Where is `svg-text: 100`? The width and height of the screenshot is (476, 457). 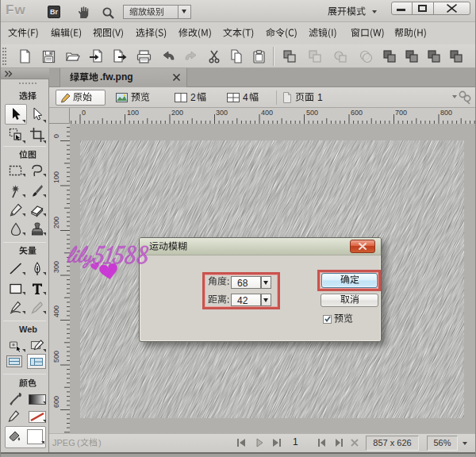 svg-text: 100 is located at coordinates (56, 178).